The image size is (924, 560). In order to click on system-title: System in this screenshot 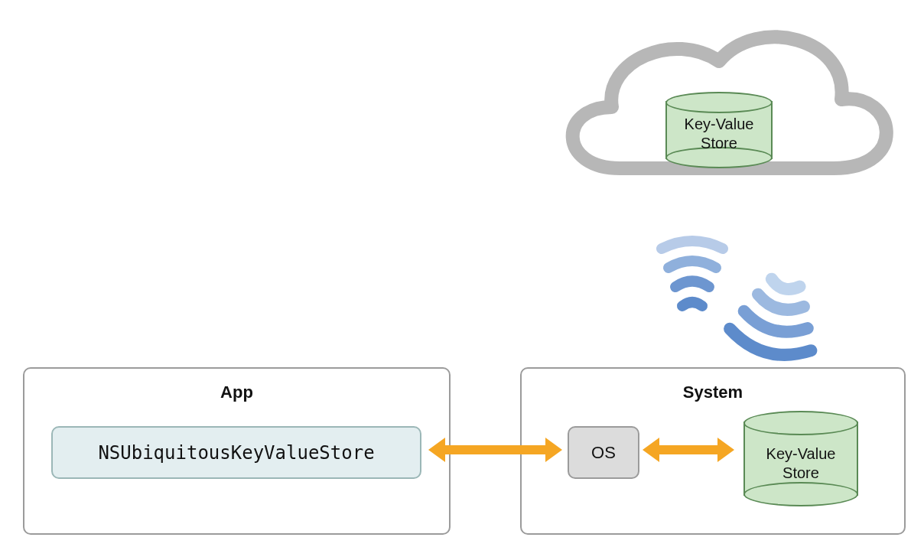, I will do `click(713, 392)`.